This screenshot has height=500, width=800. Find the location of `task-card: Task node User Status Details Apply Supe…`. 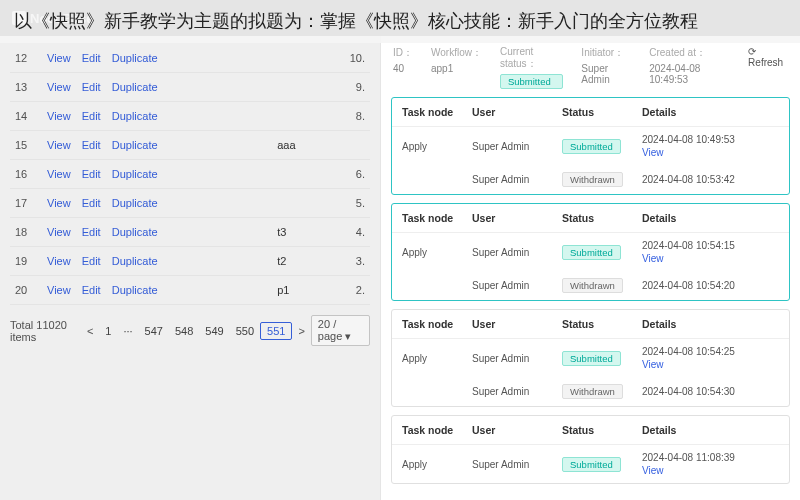

task-card: Task node User Status Details Apply Supe… is located at coordinates (590, 450).